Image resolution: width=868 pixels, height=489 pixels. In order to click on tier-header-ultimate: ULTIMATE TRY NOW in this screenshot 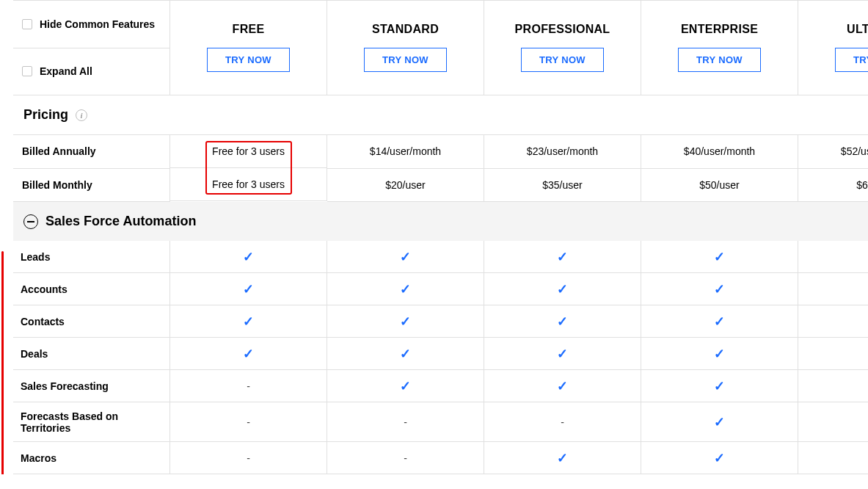, I will do `click(834, 48)`.